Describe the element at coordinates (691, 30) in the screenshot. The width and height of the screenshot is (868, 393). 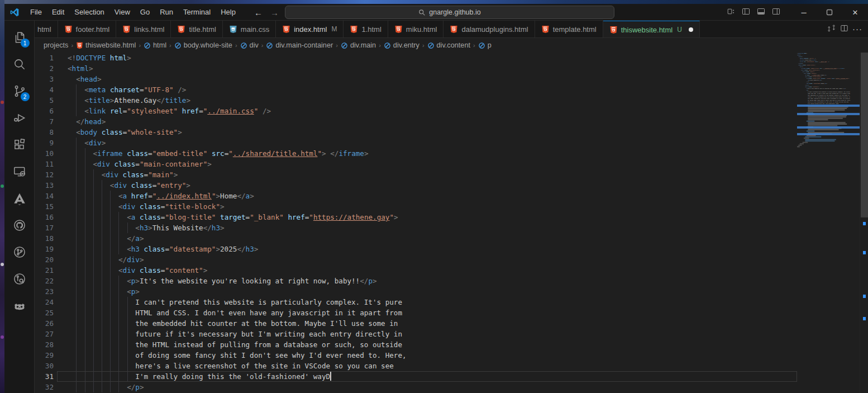
I see `dirty-indicator-dot` at that location.